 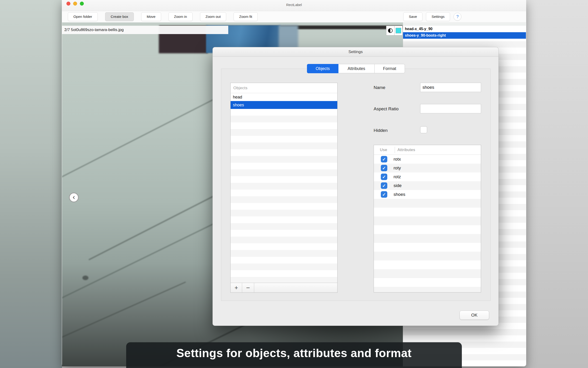 What do you see at coordinates (419, 29) in the screenshot?
I see `annotation-label: head-x_45-y_90` at bounding box center [419, 29].